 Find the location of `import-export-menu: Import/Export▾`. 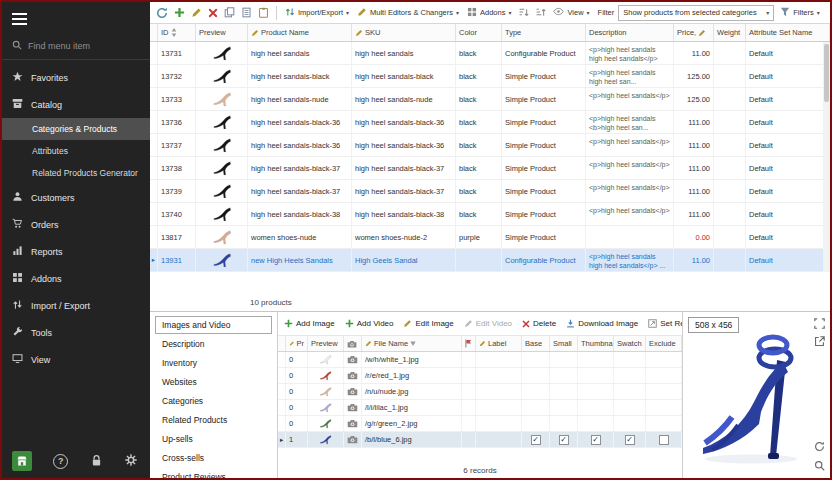

import-export-menu: Import/Export▾ is located at coordinates (317, 13).